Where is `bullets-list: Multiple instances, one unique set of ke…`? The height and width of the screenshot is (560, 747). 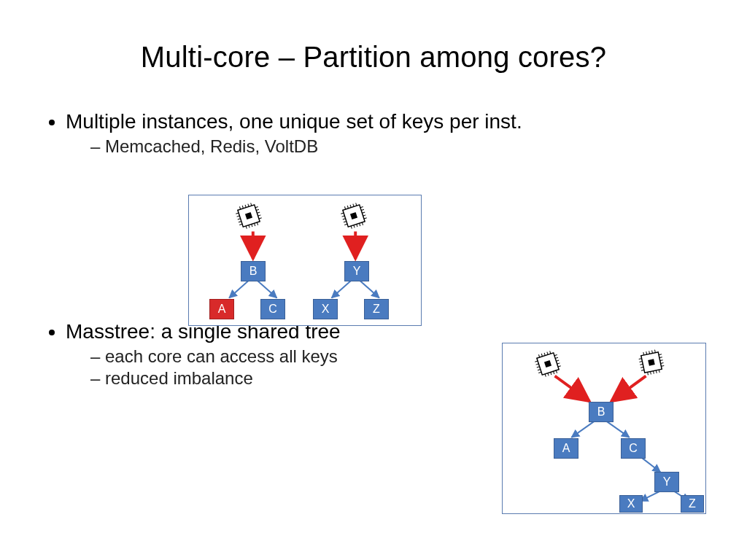
bullets-list: Multiple instances, one unique set of ke… is located at coordinates (374, 133).